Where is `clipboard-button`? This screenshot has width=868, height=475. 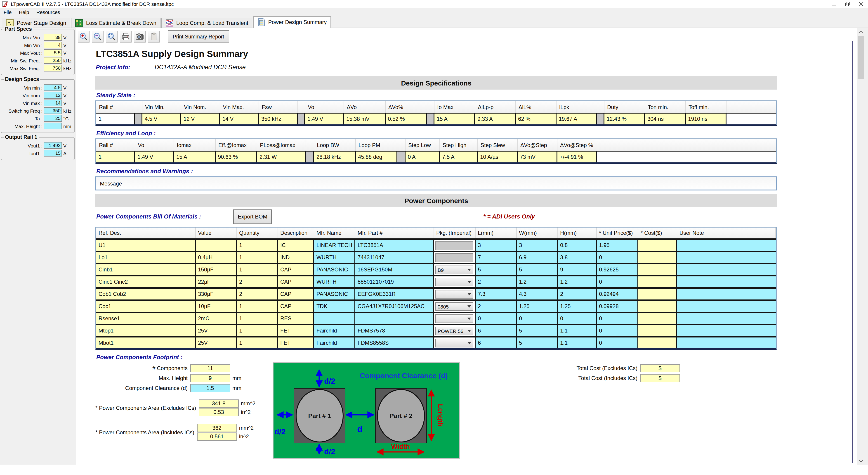 clipboard-button is located at coordinates (154, 36).